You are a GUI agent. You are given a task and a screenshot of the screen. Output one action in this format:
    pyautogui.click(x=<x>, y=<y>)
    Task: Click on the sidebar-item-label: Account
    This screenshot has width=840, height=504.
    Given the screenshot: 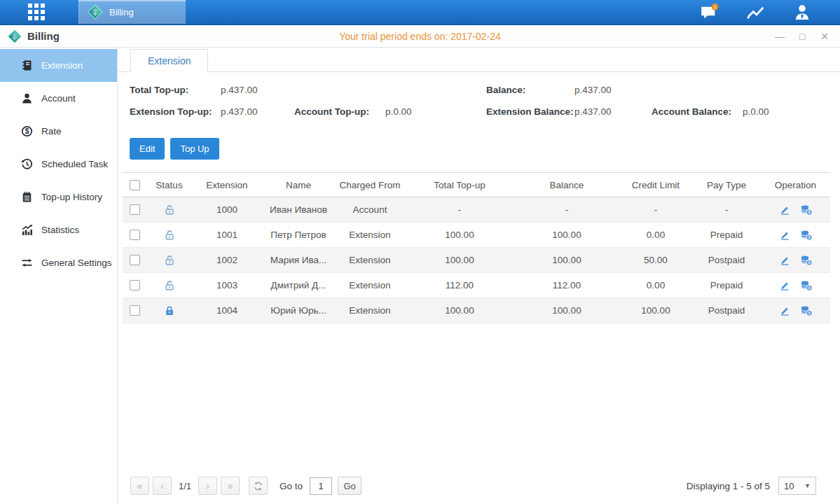 What is the action you would take?
    pyautogui.click(x=59, y=98)
    